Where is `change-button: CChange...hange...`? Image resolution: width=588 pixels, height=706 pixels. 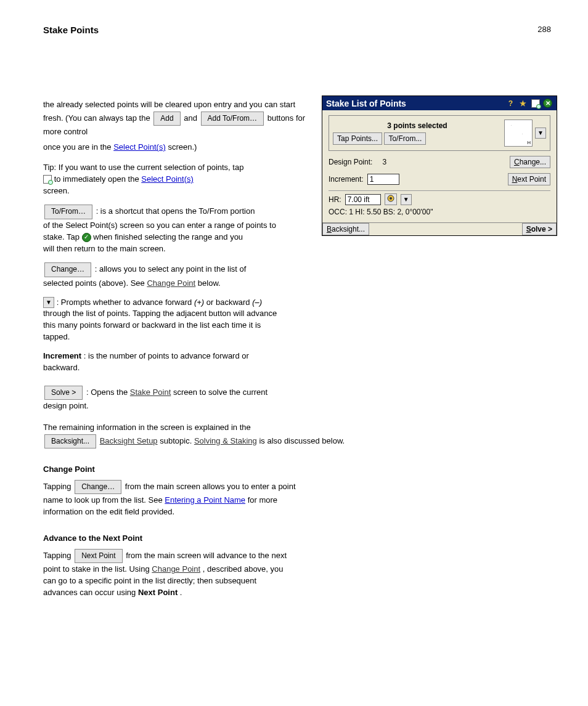
change-button: CChange...hange... is located at coordinates (530, 162).